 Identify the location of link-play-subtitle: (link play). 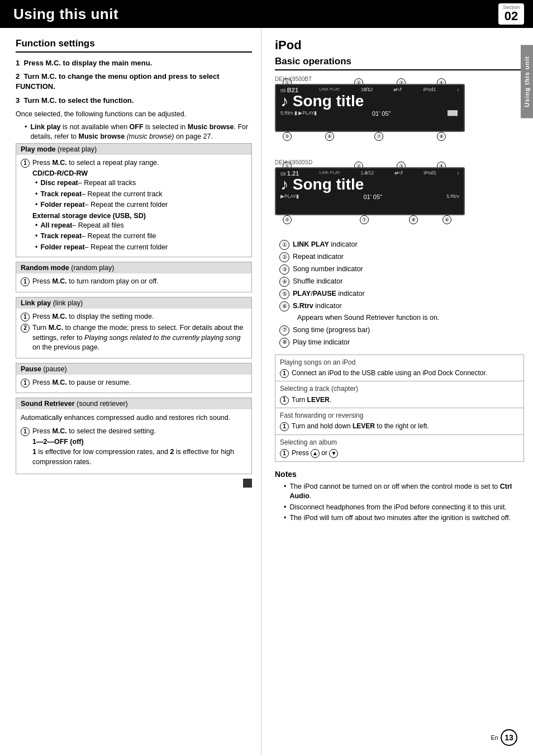
(67, 303).